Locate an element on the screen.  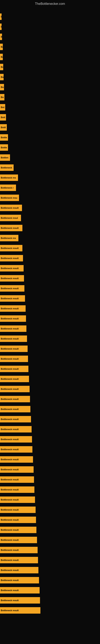
bar-label: Bottleneck resul is located at coordinates (9, 218).